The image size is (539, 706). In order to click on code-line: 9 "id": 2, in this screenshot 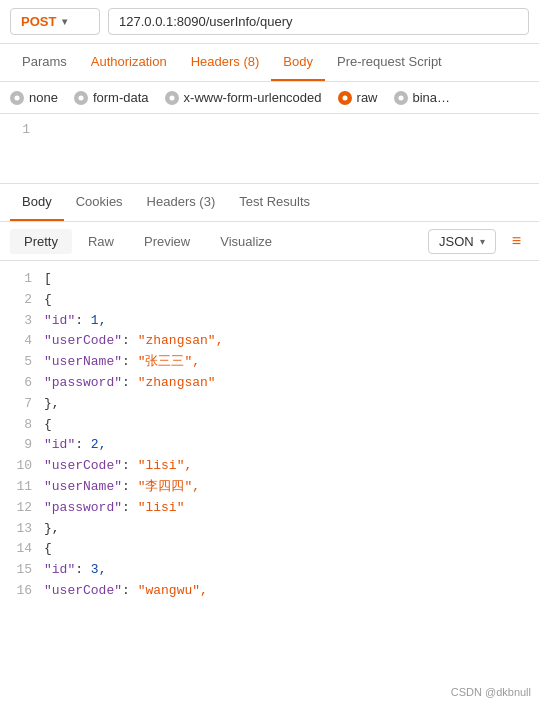, I will do `click(270, 446)`.